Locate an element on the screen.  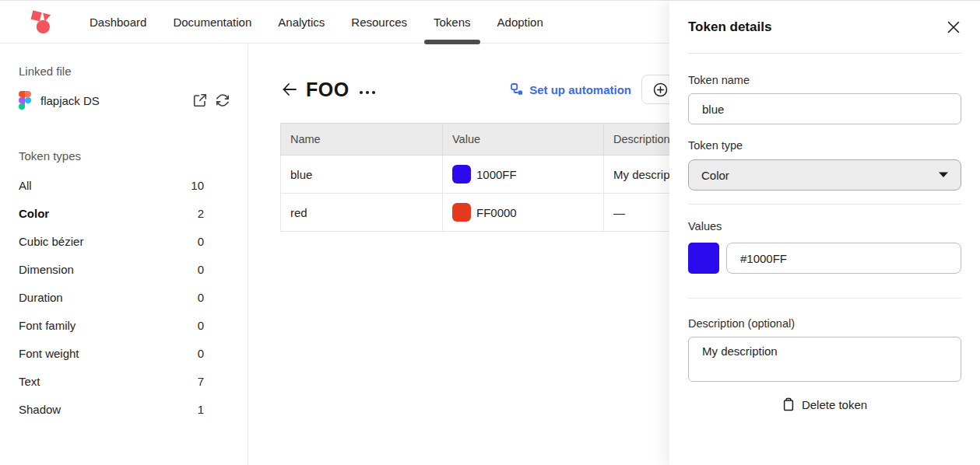
zeroheight-logo-icon is located at coordinates (40, 22).